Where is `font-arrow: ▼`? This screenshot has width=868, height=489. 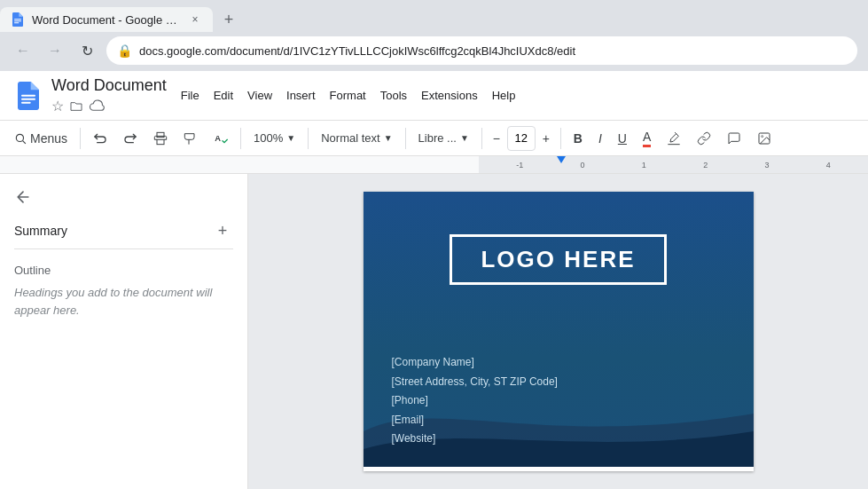
font-arrow: ▼ is located at coordinates (465, 138).